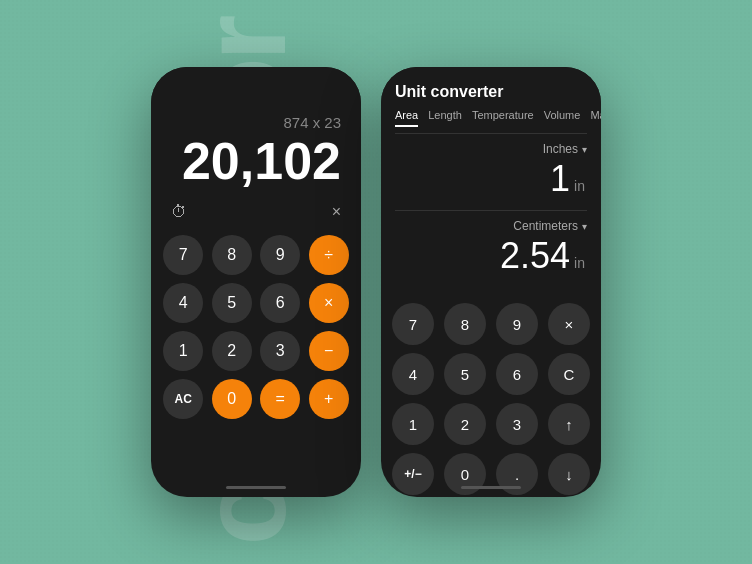 The height and width of the screenshot is (564, 752). What do you see at coordinates (336, 212) in the screenshot?
I see `clear-icon: ×` at bounding box center [336, 212].